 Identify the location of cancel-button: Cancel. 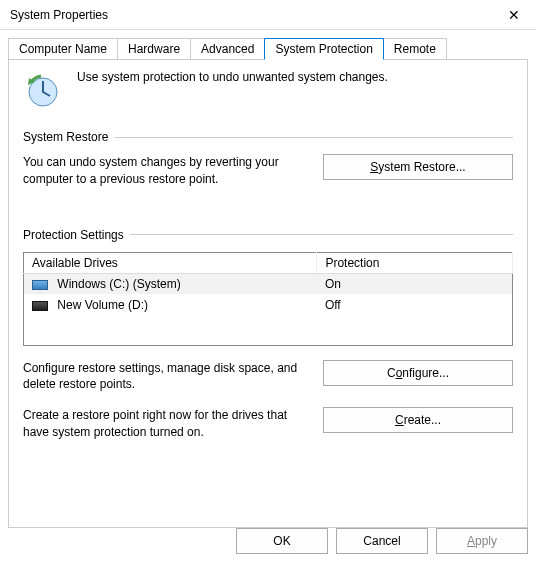
(382, 541).